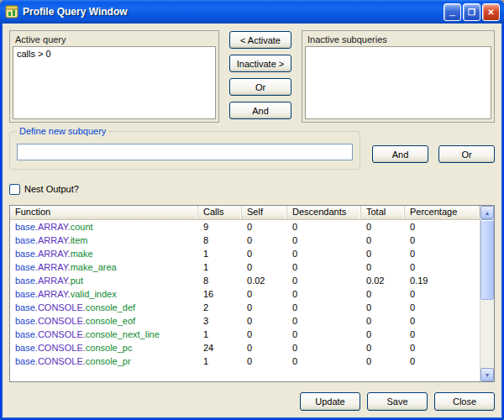  What do you see at coordinates (442, 281) in the screenshot?
I see `value-cell: 0.19` at bounding box center [442, 281].